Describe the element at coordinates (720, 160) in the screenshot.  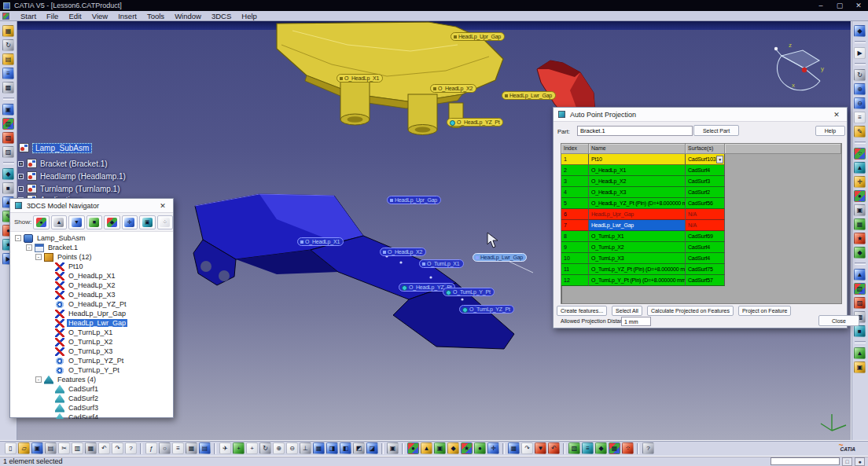
I see `surface-dropdown-icon: ▼` at that location.